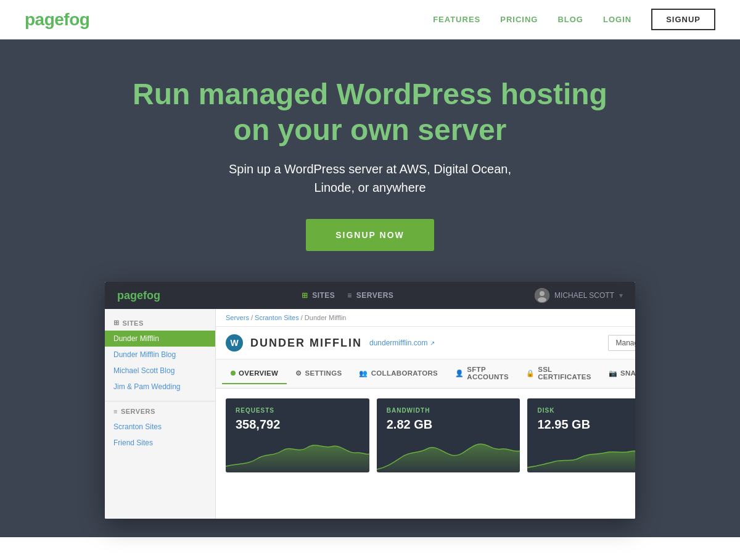 This screenshot has height=560, width=740. What do you see at coordinates (326, 318) in the screenshot?
I see `breadcrumb-current: Dunder Mifflin` at bounding box center [326, 318].